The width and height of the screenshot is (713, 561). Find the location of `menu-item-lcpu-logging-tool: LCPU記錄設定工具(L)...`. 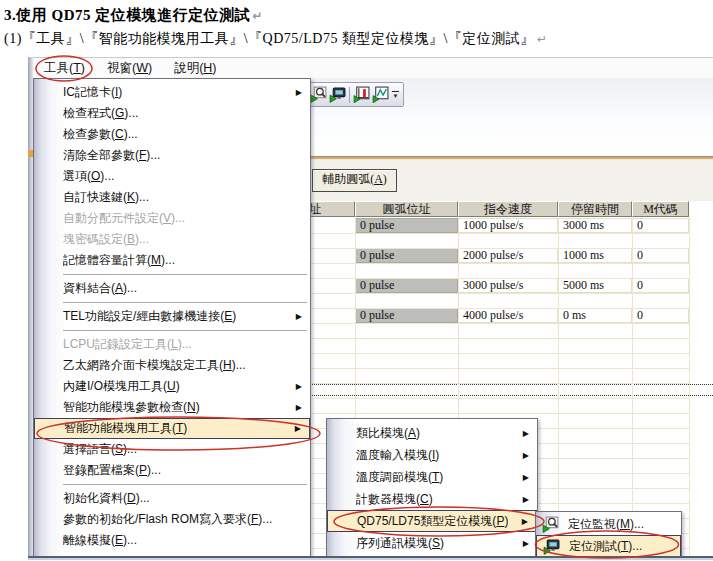

menu-item-lcpu-logging-tool: LCPU記錄設定工具(L)... is located at coordinates (172, 344).